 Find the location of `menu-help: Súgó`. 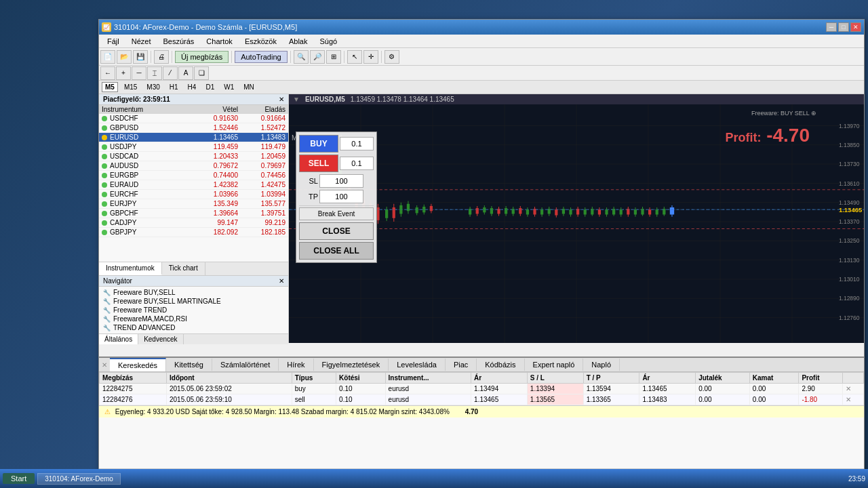

menu-help: Súgó is located at coordinates (328, 41).